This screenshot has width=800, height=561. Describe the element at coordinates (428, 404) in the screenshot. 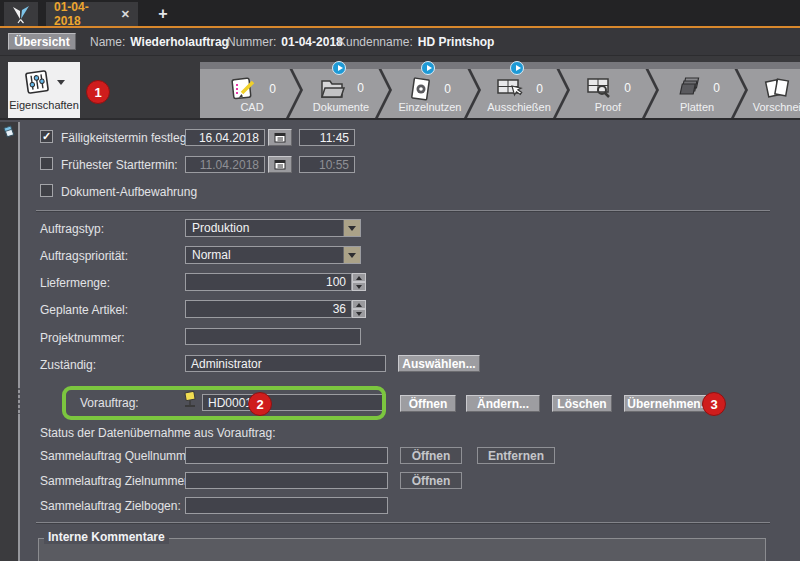

I see `previous-open-button: Öffnen` at that location.